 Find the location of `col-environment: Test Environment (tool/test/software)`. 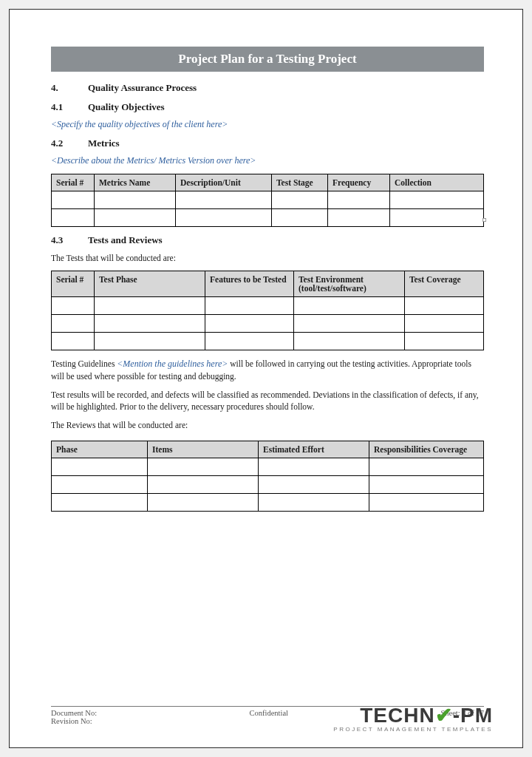

col-environment: Test Environment (tool/test/software) is located at coordinates (349, 284).